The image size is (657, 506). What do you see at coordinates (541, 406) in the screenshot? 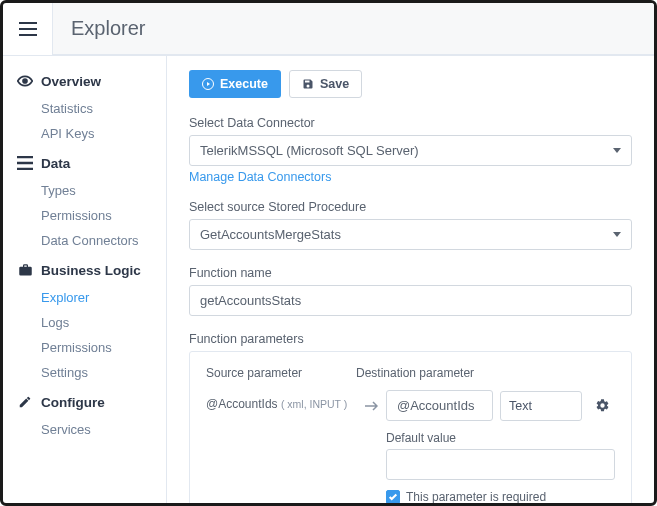
I see `param-type-select: Text` at bounding box center [541, 406].